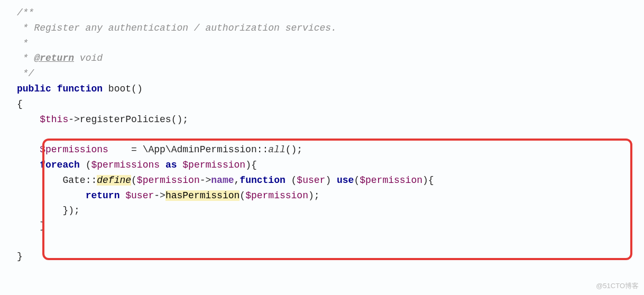 The image size is (644, 295). I want to click on return-tag: @return, so click(54, 58).